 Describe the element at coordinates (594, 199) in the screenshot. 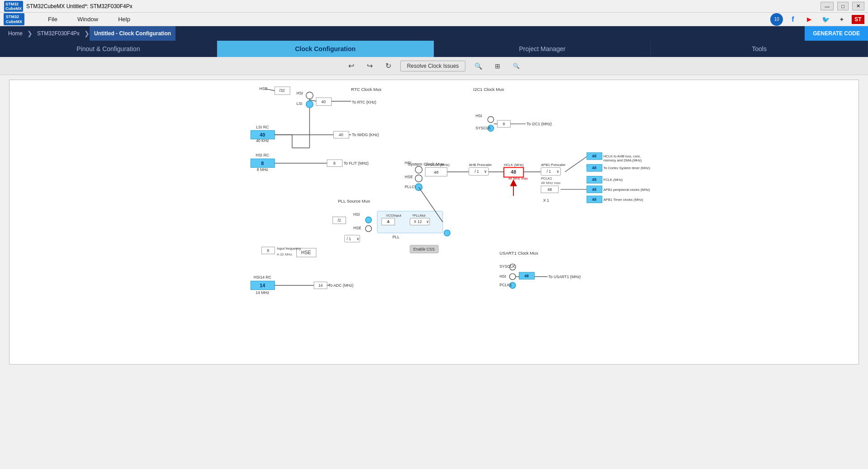

I see `apb1-timer-val: 48` at that location.